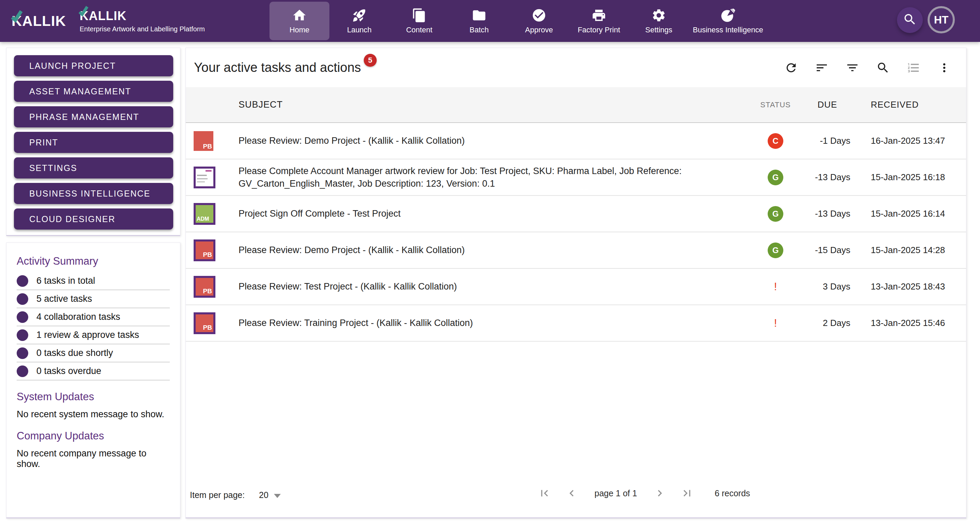  What do you see at coordinates (910, 141) in the screenshot?
I see `row-received: 16-Jan-2025 13:47` at bounding box center [910, 141].